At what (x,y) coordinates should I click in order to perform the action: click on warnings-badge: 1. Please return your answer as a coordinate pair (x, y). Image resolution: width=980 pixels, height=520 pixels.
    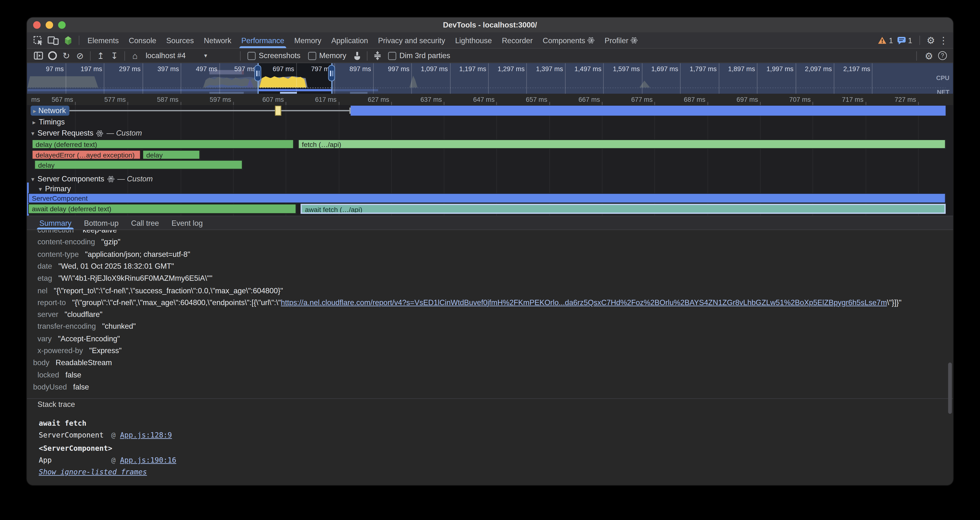
    Looking at the image, I should click on (885, 40).